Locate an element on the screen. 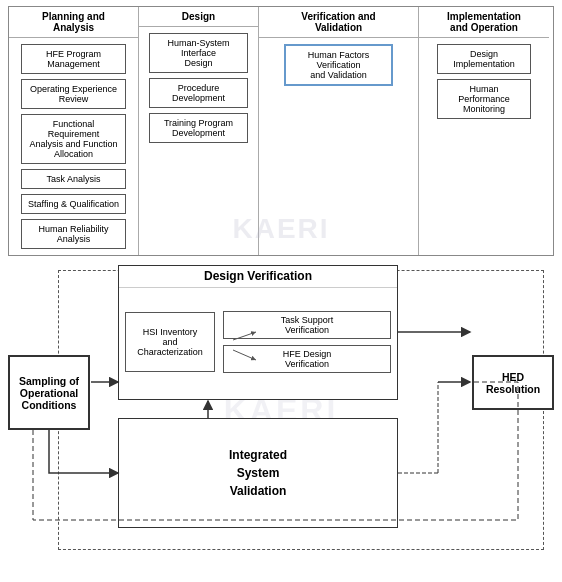 The image size is (562, 582). box-human-perf: Human PerformanceMonitoring is located at coordinates (484, 99).